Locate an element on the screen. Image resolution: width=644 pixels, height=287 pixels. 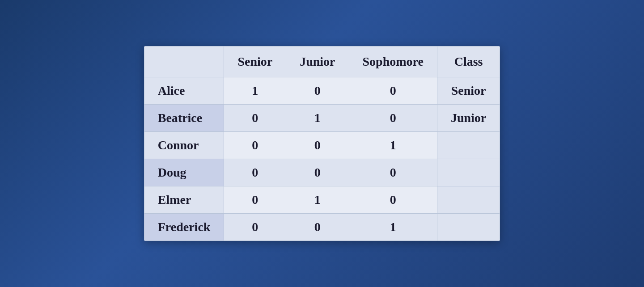
table-row: Connor001 is located at coordinates (322, 146).